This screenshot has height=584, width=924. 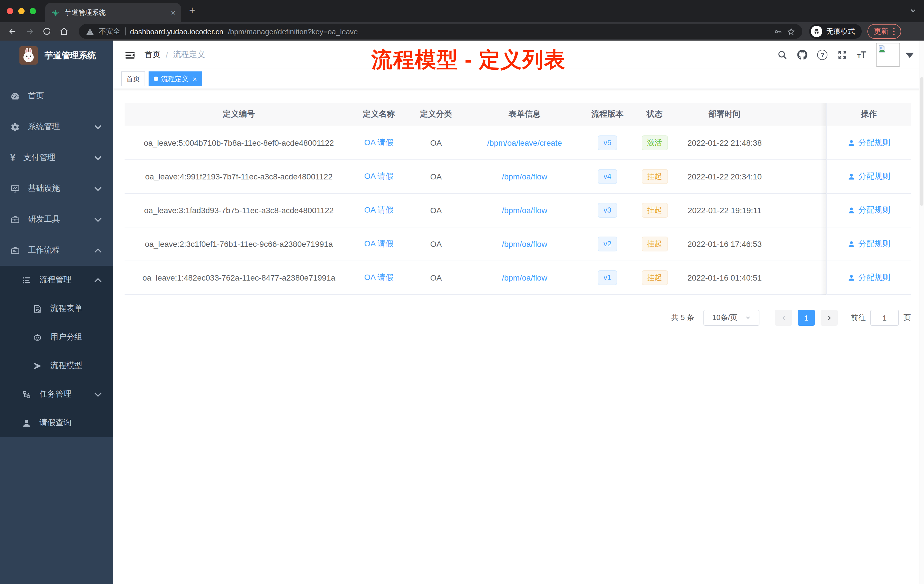 What do you see at coordinates (195, 79) in the screenshot?
I see `tag-close-icon: ×` at bounding box center [195, 79].